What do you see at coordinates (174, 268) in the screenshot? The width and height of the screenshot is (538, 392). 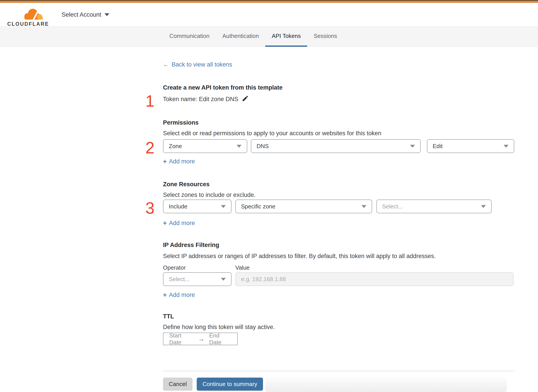 I see `operator-label: Operator` at bounding box center [174, 268].